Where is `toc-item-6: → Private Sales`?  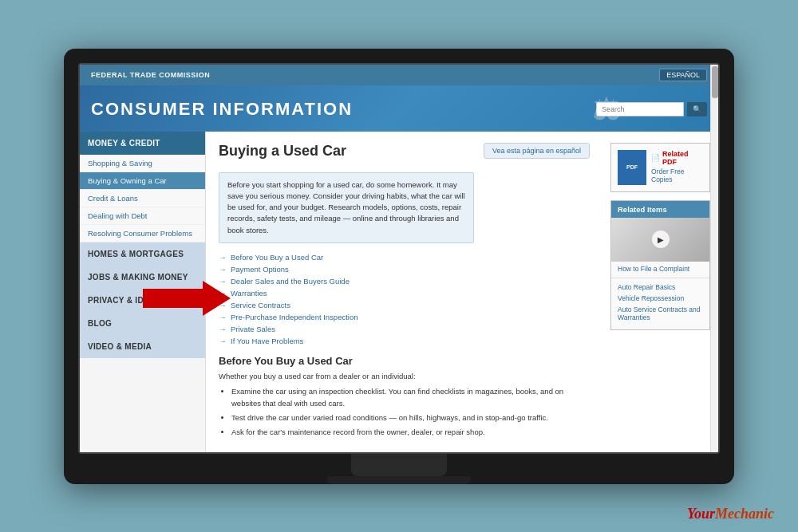 toc-item-6: → Private Sales is located at coordinates (404, 329).